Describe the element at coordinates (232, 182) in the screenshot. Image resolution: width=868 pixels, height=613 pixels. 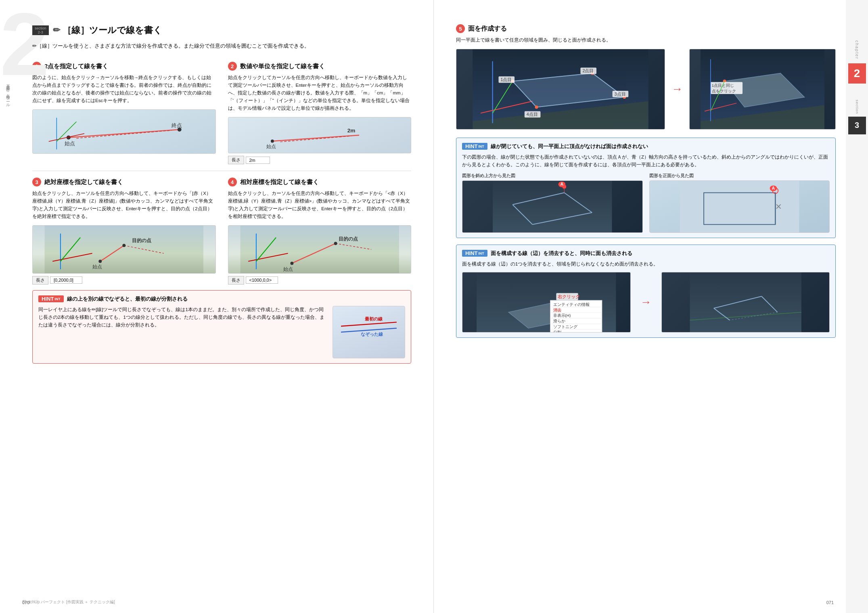
I see `section-4-num: 4` at that location.